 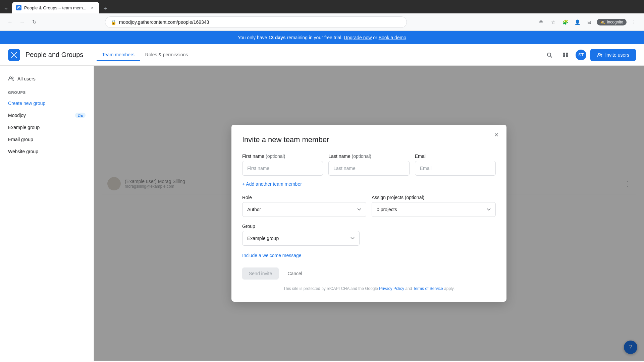 I want to click on address-bar: 🔒 moodjoy.gathercontent.com/people/16934…, so click(x=256, y=22).